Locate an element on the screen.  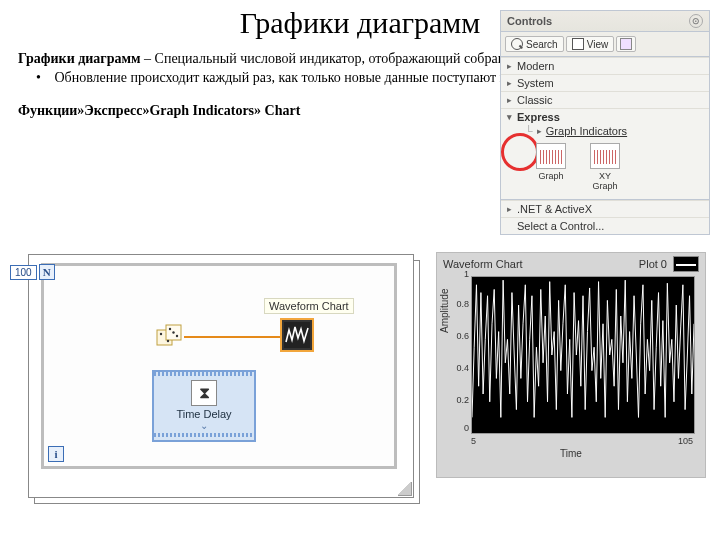
grid-icon is located at coordinates (626, 44).